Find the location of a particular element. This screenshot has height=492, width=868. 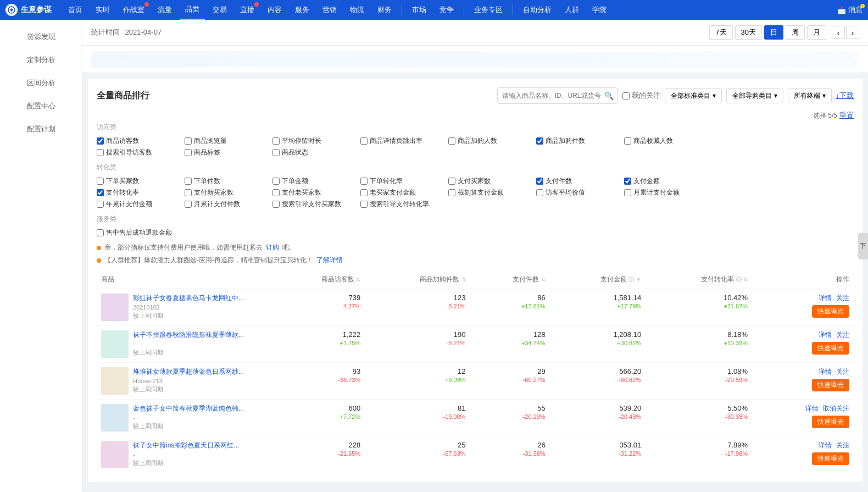

detail-link-0: 详情 is located at coordinates (825, 298).